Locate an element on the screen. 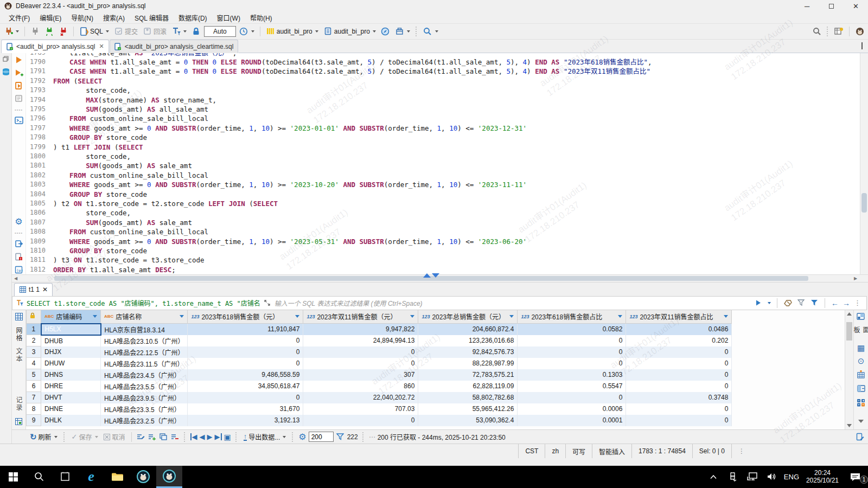  record-mode-tab: 记录 is located at coordinates (18, 404).